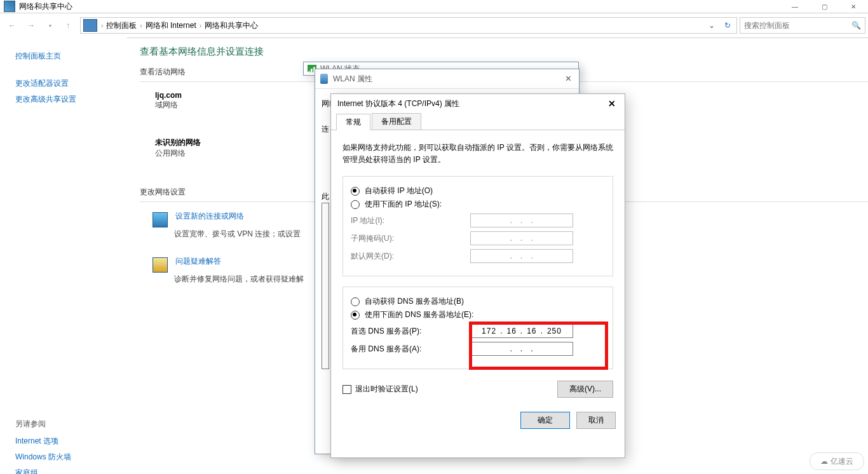 Image resolution: width=868 pixels, height=474 pixels. What do you see at coordinates (324, 79) in the screenshot?
I see `network-icon` at bounding box center [324, 79].